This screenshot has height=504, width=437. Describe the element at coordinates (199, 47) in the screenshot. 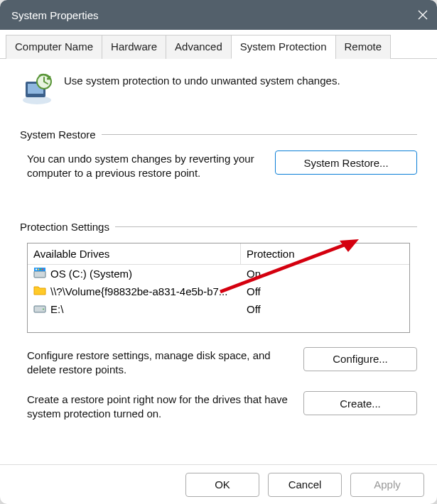

I see `tab-advanced: Advanced` at that location.